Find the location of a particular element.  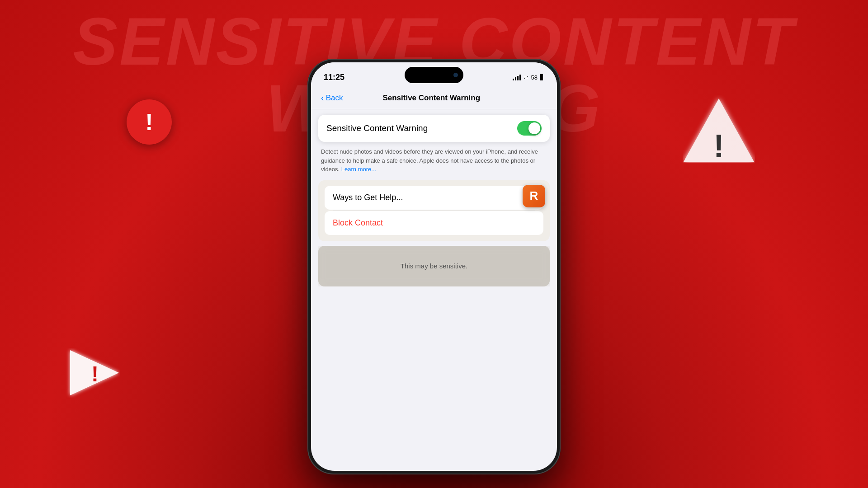

exclaim-icon: ! is located at coordinates (149, 122).